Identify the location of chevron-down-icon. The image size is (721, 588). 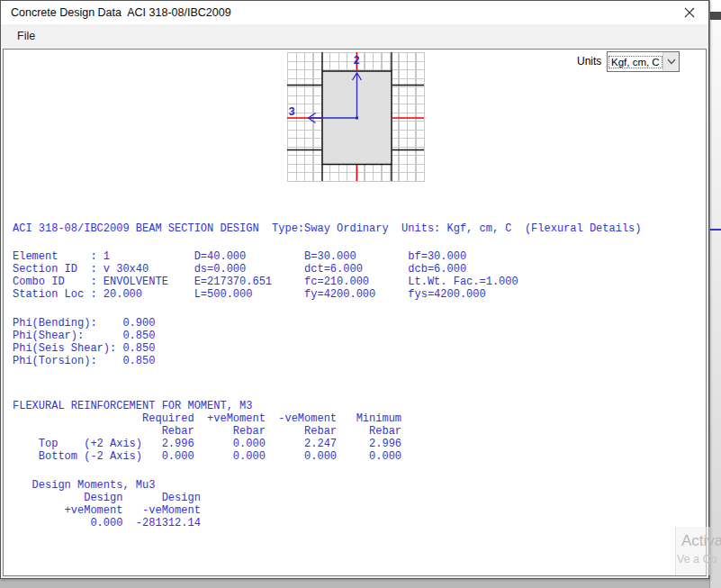
(671, 61).